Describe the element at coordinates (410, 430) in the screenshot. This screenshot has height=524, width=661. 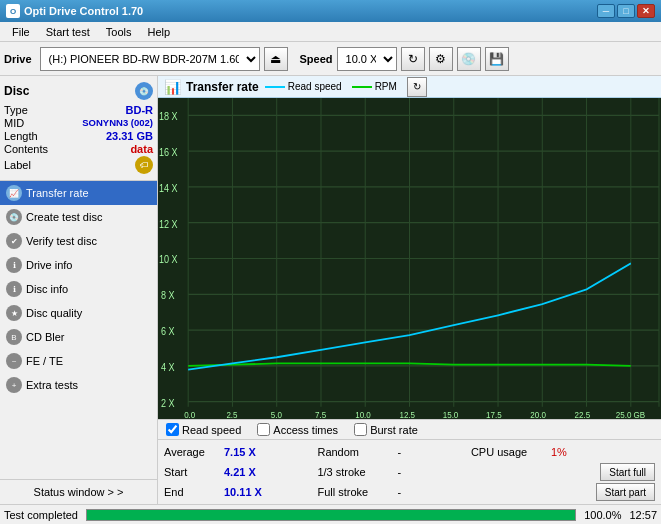
I see `checkbox-row: Read speed Access times Burst rate` at that location.